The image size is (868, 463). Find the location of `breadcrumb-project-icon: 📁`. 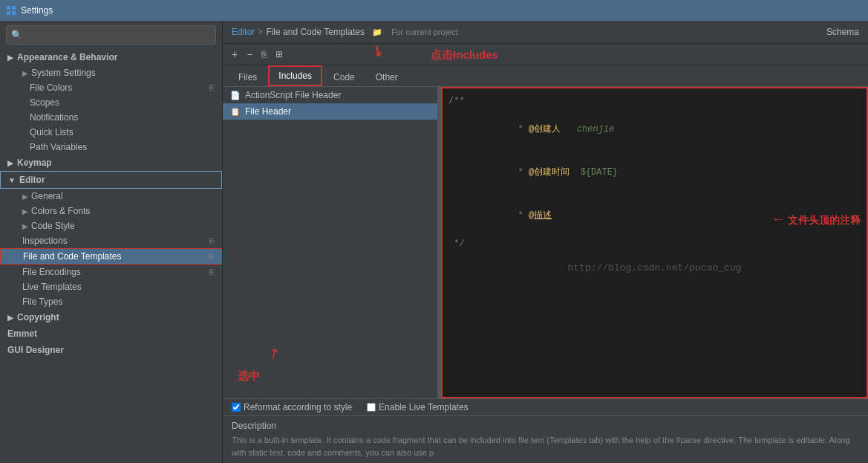

breadcrumb-project-icon: 📁 is located at coordinates (377, 33).